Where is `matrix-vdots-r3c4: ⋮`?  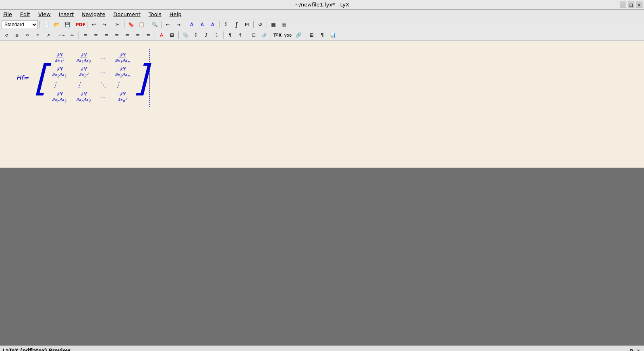 matrix-vdots-r3c4: ⋮ is located at coordinates (122, 85).